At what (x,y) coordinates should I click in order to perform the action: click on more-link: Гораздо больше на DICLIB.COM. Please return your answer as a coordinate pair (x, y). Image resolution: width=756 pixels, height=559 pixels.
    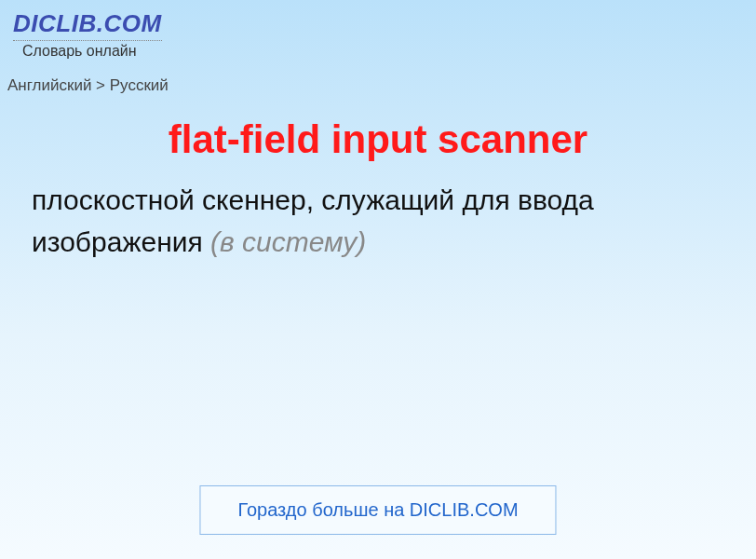
    Looking at the image, I should click on (378, 511).